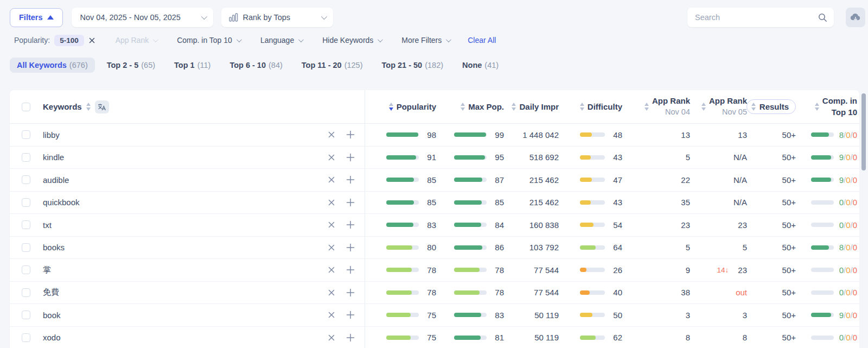 The width and height of the screenshot is (868, 348). What do you see at coordinates (735, 112) in the screenshot?
I see `header-app-rank-nov05-date: Nov 05` at bounding box center [735, 112].